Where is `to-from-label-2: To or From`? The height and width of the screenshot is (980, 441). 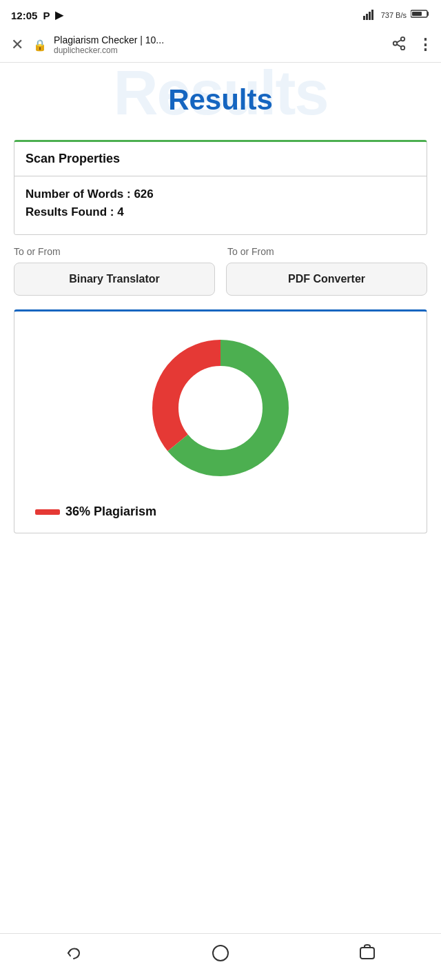 to-from-label-2: To or From is located at coordinates (327, 252).